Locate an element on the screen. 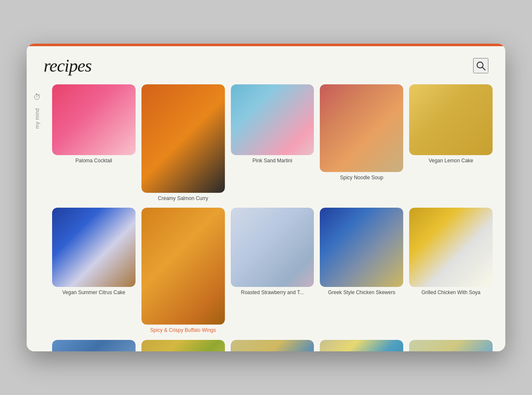  recipe-image-paloma is located at coordinates (94, 120).